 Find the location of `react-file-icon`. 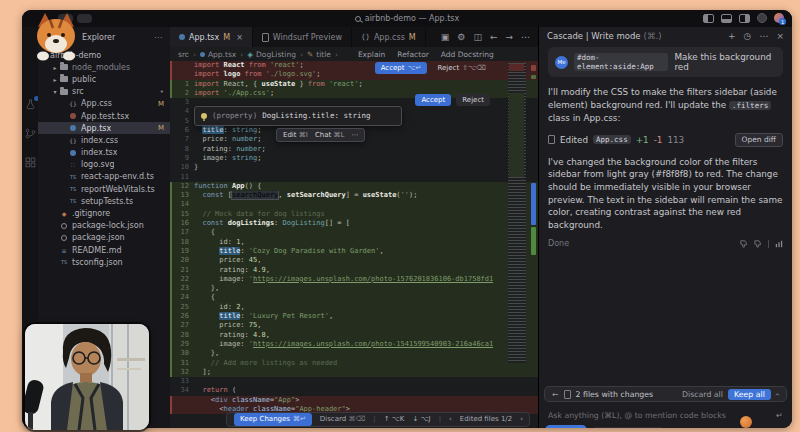

react-file-icon is located at coordinates (73, 128).